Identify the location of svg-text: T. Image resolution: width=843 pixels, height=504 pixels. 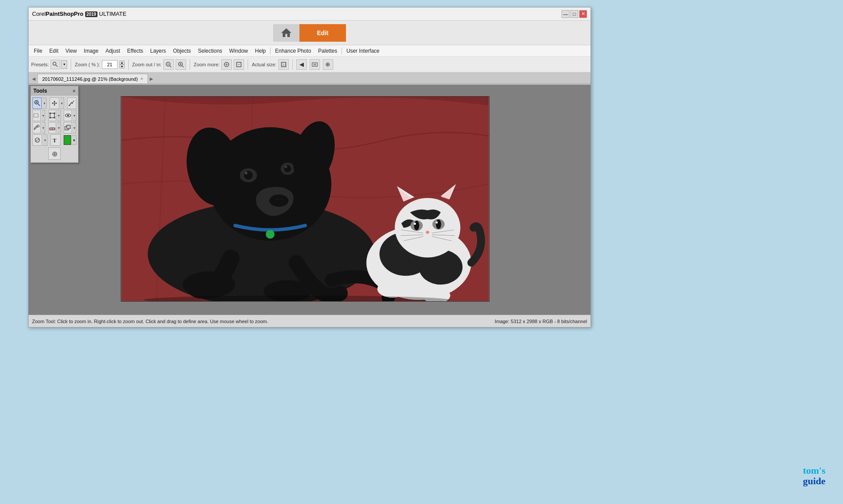
(54, 140).